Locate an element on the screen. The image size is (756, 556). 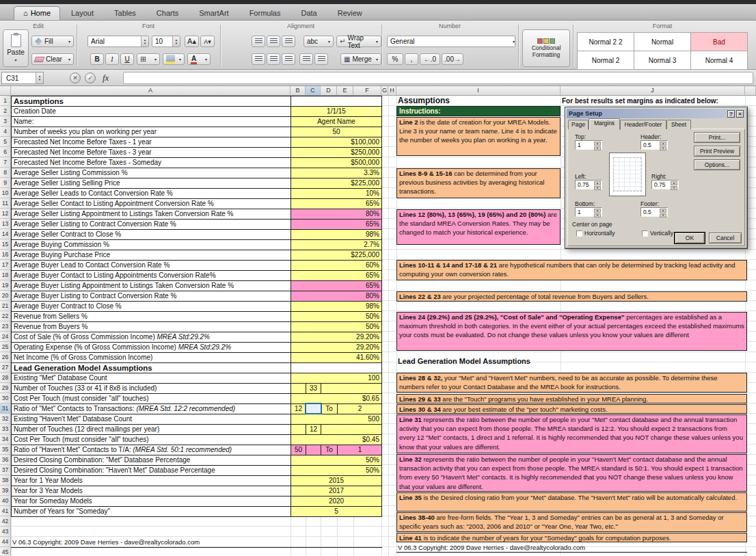
row-header-30: 30 is located at coordinates (5, 398).